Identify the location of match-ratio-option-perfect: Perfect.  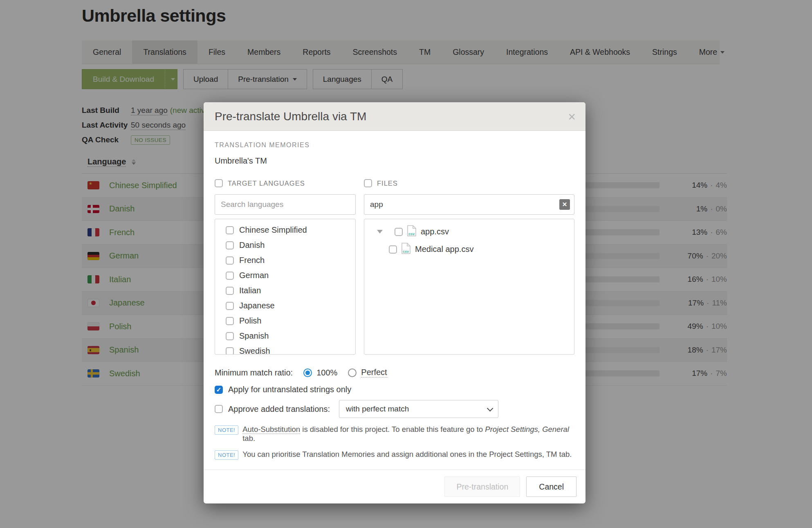
(367, 373).